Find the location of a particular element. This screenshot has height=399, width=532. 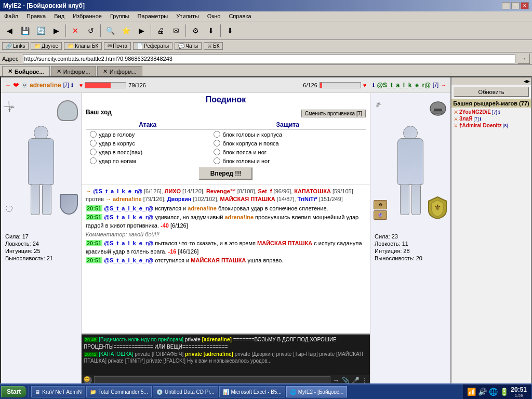

tray-icon-1: 📶 is located at coordinates (472, 392).